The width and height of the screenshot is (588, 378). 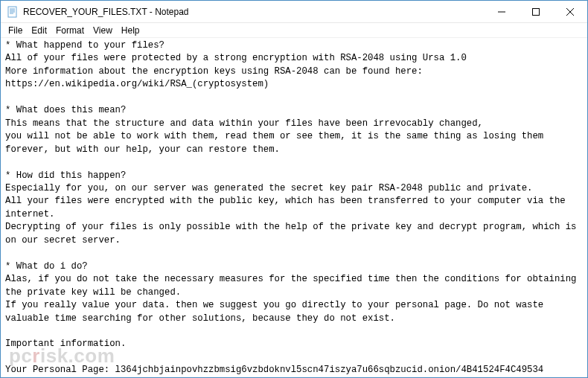 I want to click on close-icon, so click(x=570, y=12).